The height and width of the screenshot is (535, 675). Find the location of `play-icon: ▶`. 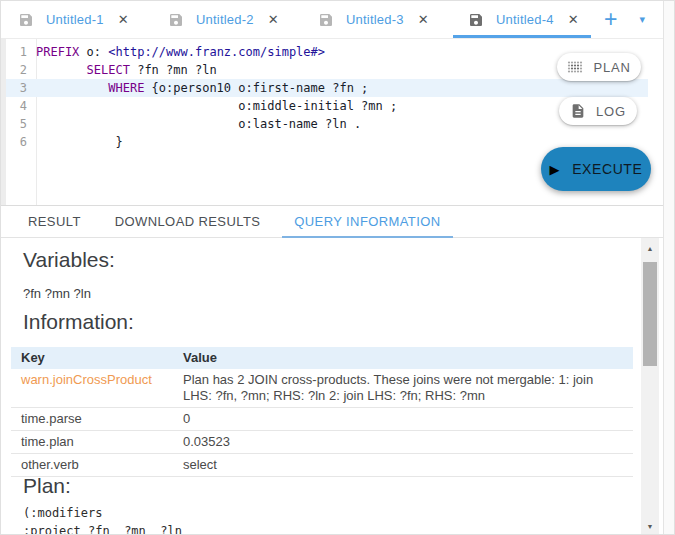

play-icon: ▶ is located at coordinates (556, 170).